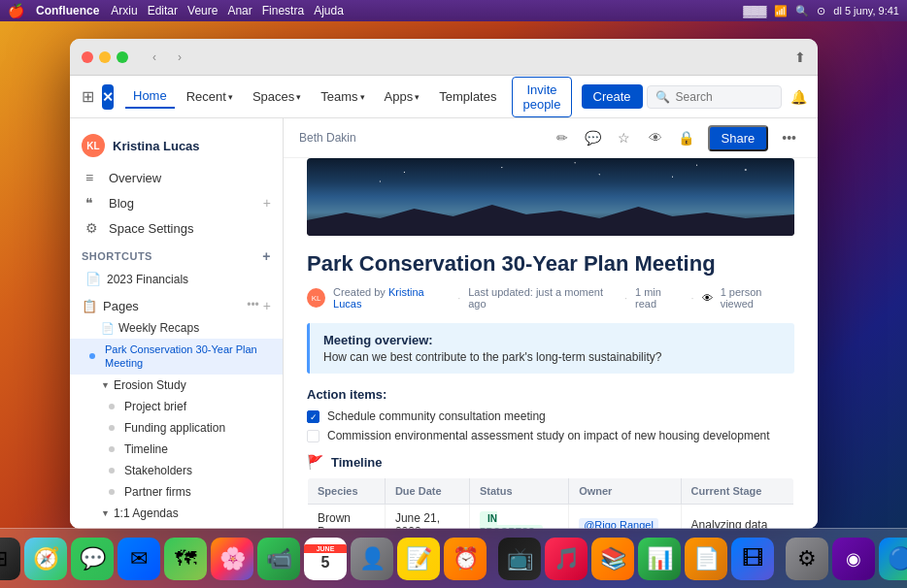 The image size is (907, 588). I want to click on nav-apps: Apps▾, so click(402, 97).